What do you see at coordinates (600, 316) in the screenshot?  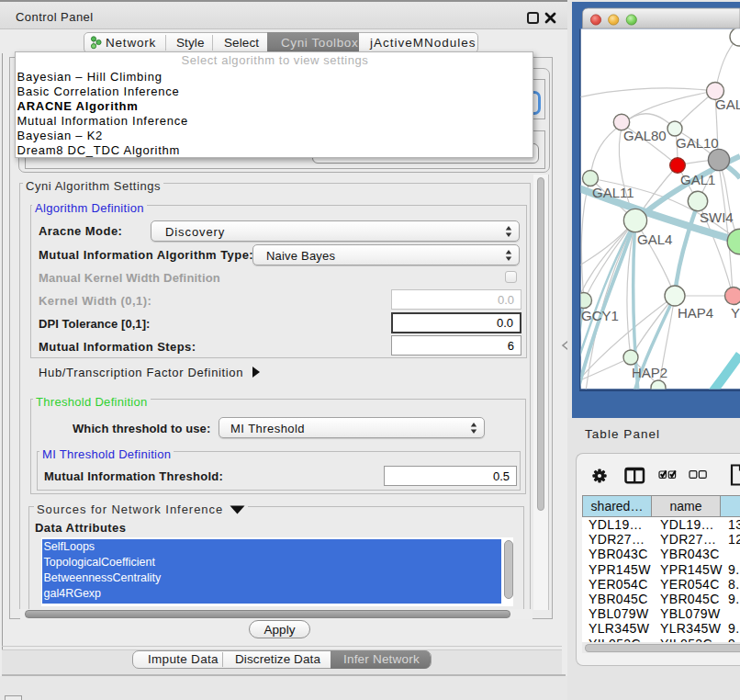 I see `svg-text: GCY1` at bounding box center [600, 316].